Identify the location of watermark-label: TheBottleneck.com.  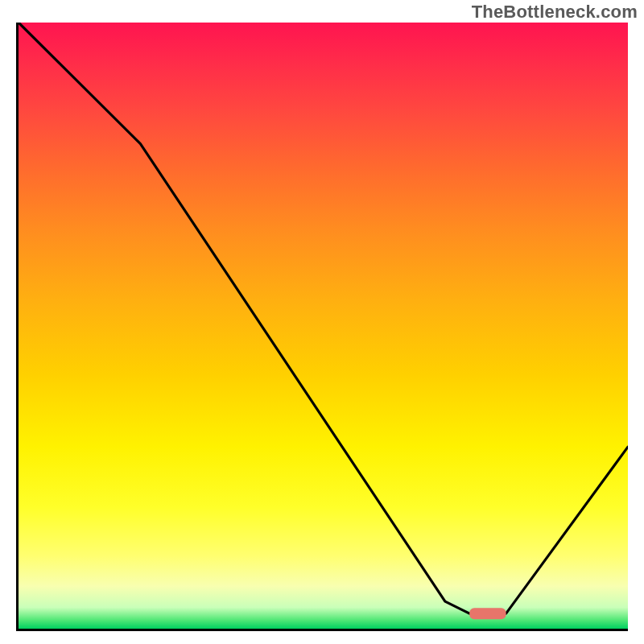
(555, 12).